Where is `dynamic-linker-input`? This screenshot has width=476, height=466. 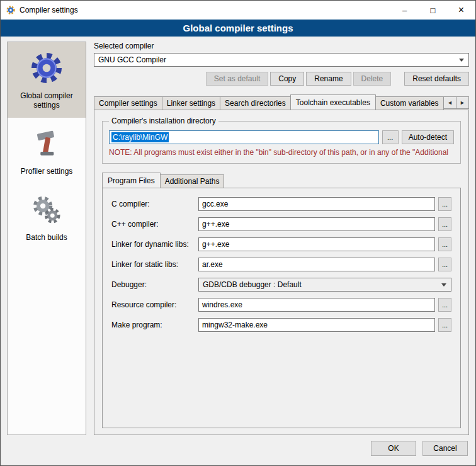
dynamic-linker-input is located at coordinates (317, 244).